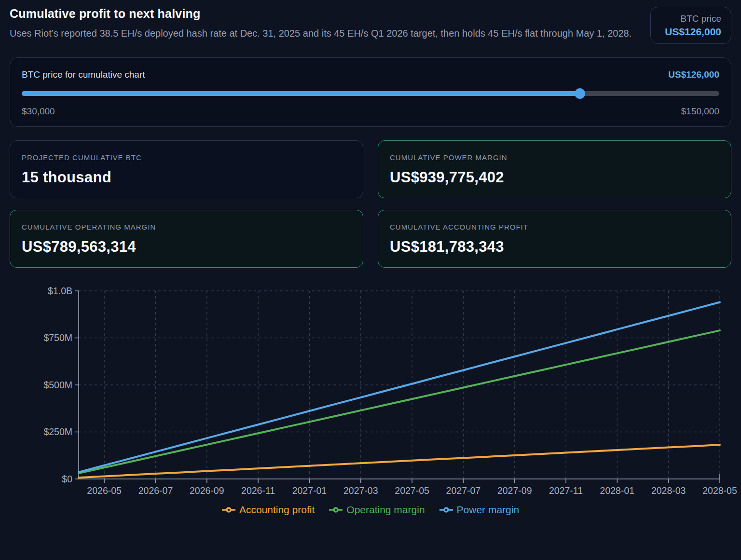  What do you see at coordinates (515, 491) in the screenshot?
I see `x-axis-tick-label: 2027-09` at bounding box center [515, 491].